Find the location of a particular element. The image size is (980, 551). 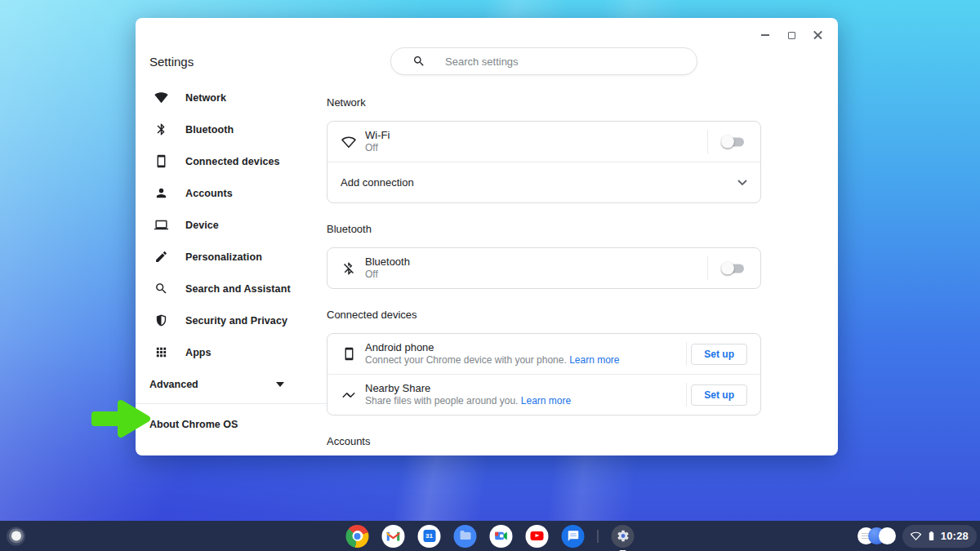

files-app-icon is located at coordinates (466, 536).